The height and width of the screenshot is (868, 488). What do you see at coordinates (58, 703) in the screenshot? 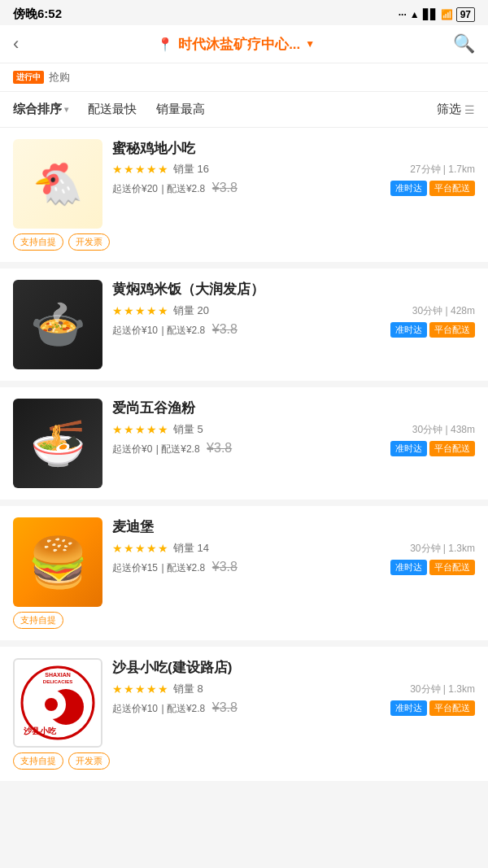
I see `restaurant-image: SHAXIAN DELICACIES 沙县小吃` at bounding box center [58, 703].